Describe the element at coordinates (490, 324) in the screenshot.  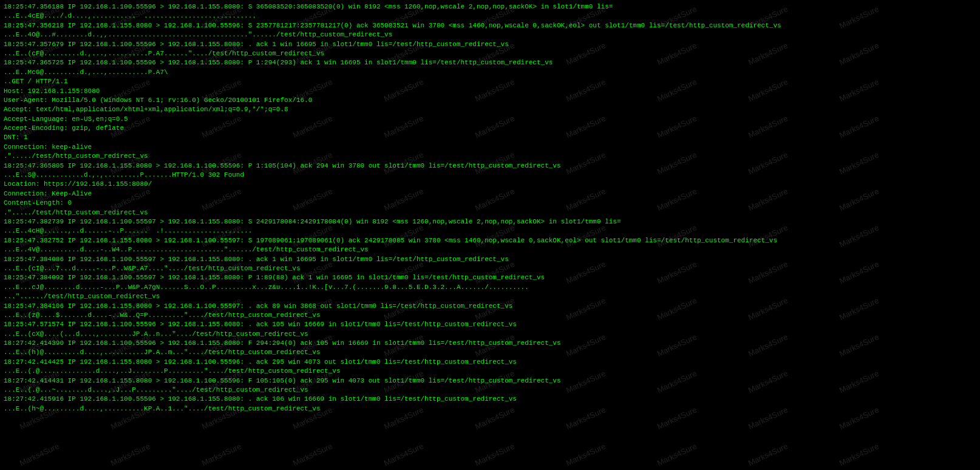
I see `terminal-line: 18:25:47.571574 IP 192.168.1.100.55596 >…` at that location.